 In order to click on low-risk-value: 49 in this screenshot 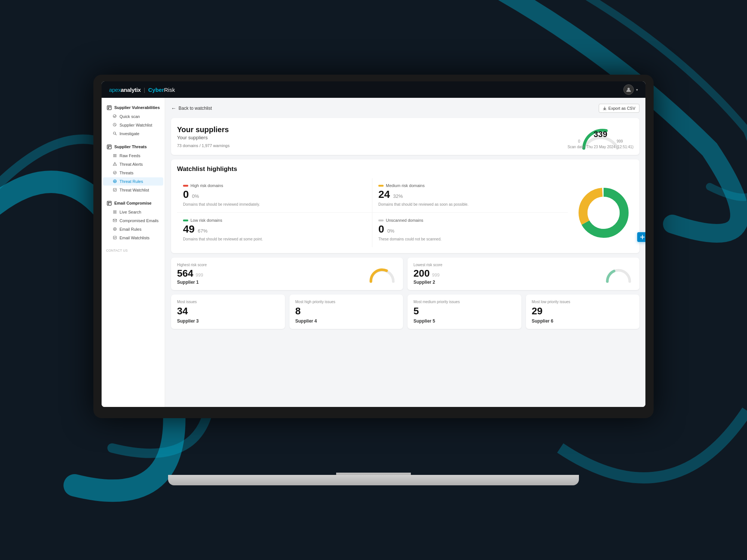, I will do `click(189, 229)`.